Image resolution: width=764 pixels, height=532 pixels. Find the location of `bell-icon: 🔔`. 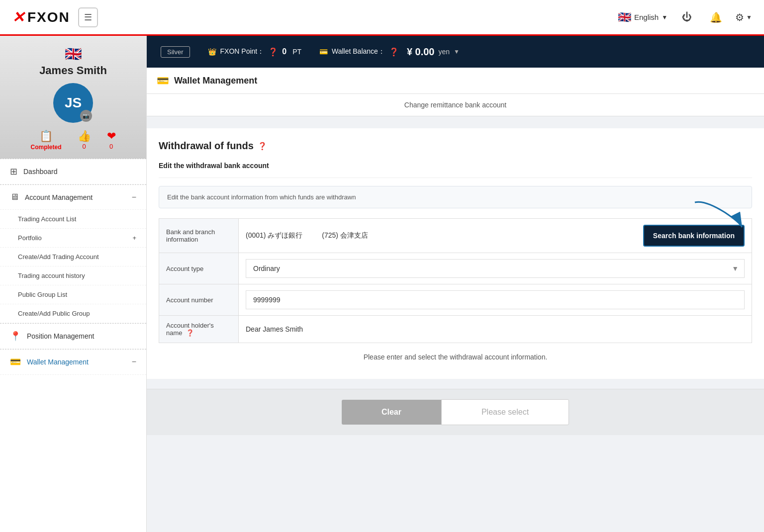

bell-icon: 🔔 is located at coordinates (716, 17).